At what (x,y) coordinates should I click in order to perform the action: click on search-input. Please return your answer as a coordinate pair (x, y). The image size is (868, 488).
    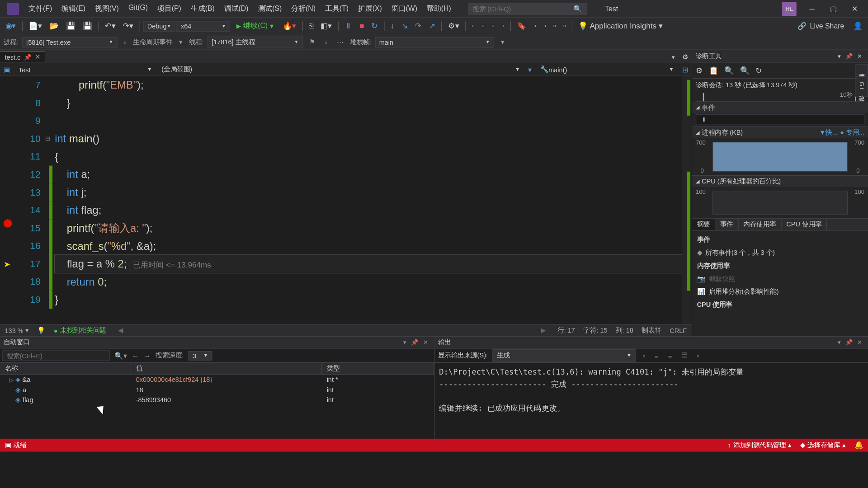
    Looking at the image, I should click on (523, 9).